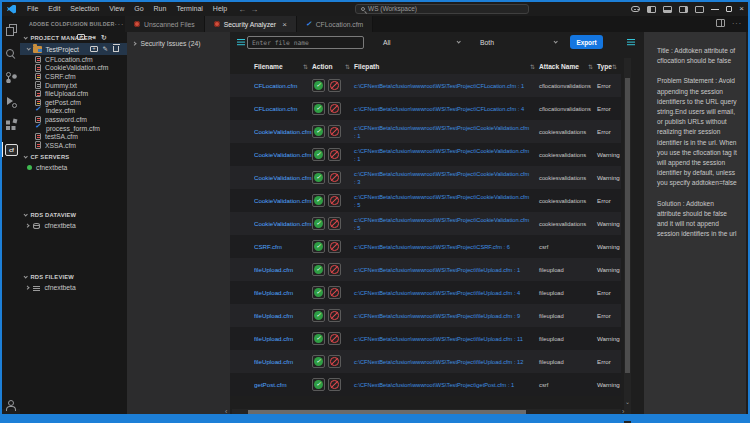 This screenshot has height=423, width=750. What do you see at coordinates (220, 9) in the screenshot?
I see `menu-help: Help` at bounding box center [220, 9].